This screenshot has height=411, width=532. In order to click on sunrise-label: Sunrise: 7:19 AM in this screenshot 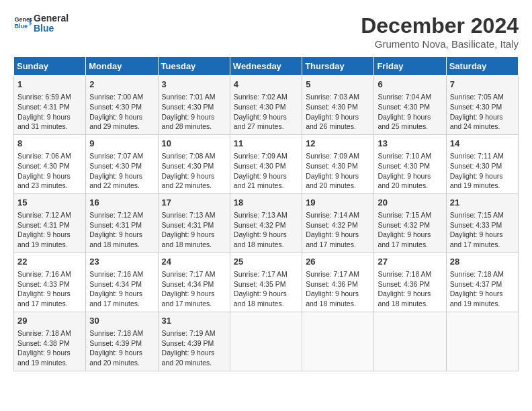, I will do `click(189, 333)`.